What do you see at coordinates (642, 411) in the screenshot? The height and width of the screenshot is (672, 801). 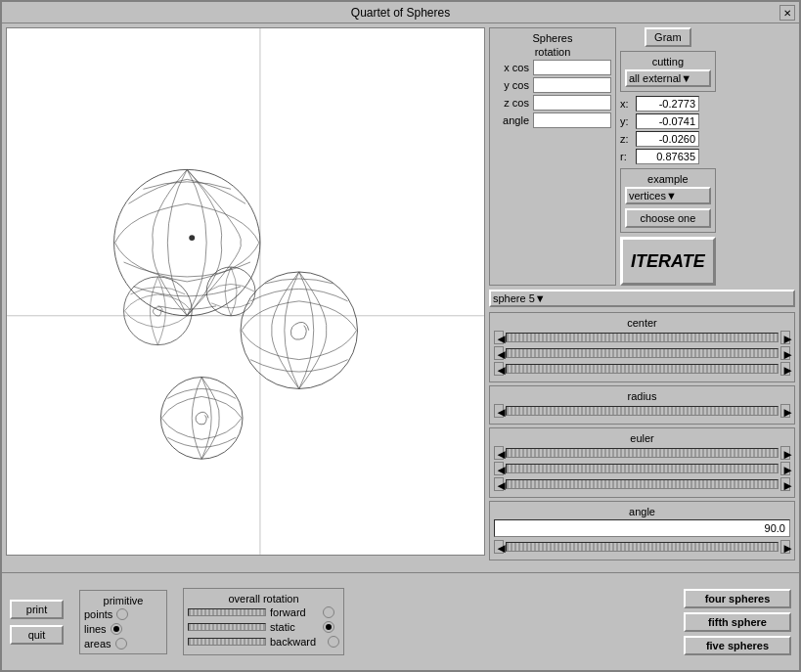 I see `radius-slider: ◄ ►` at bounding box center [642, 411].